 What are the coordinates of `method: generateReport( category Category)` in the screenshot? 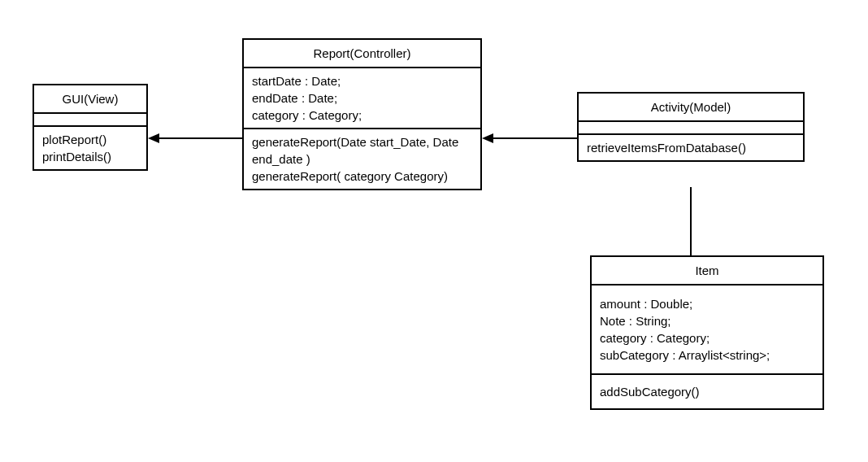 It's located at (362, 176).